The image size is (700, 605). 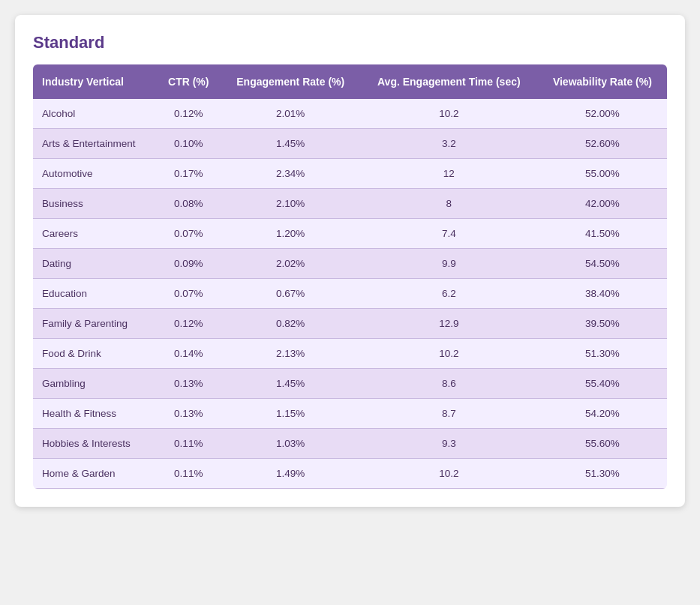 I want to click on table-row: Education0.07%0.67%6.238.40%, so click(x=350, y=294).